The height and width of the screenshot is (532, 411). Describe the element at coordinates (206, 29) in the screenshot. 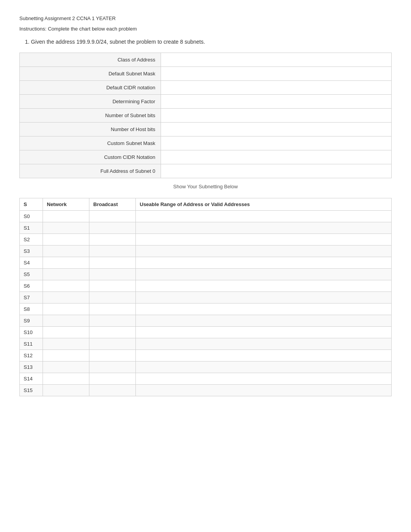

I see `instructions: Instructions: Complete the chart below e…` at that location.